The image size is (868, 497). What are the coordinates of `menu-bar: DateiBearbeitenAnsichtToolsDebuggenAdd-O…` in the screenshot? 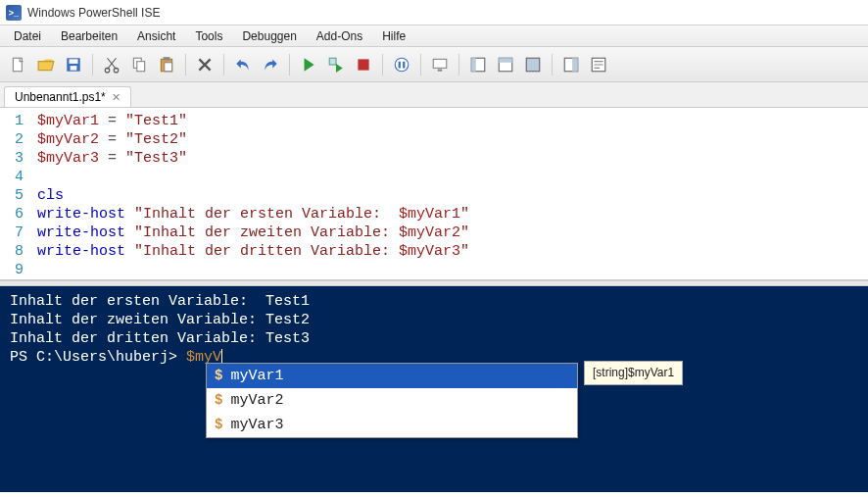 It's located at (434, 36).